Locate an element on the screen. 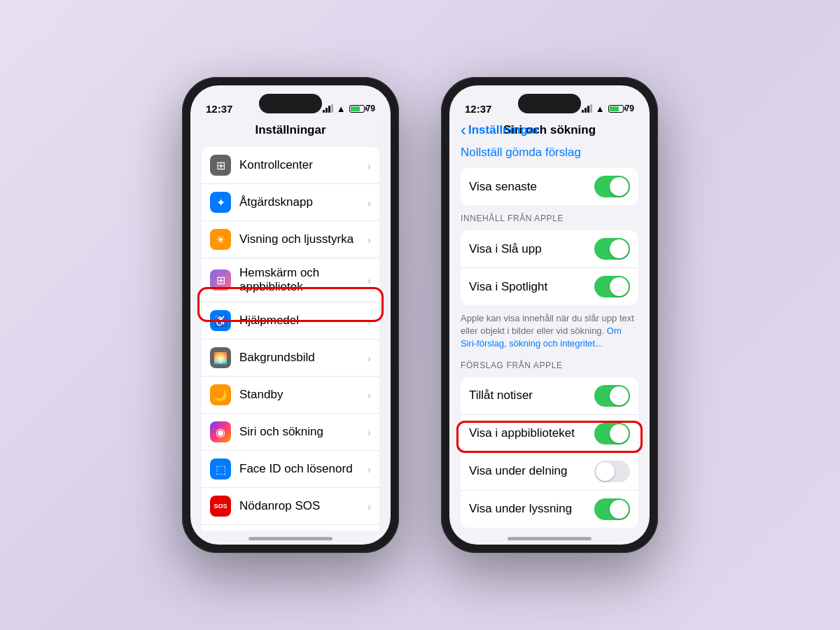 This screenshot has width=840, height=630. siri-label: Siri och sökning is located at coordinates (304, 432).